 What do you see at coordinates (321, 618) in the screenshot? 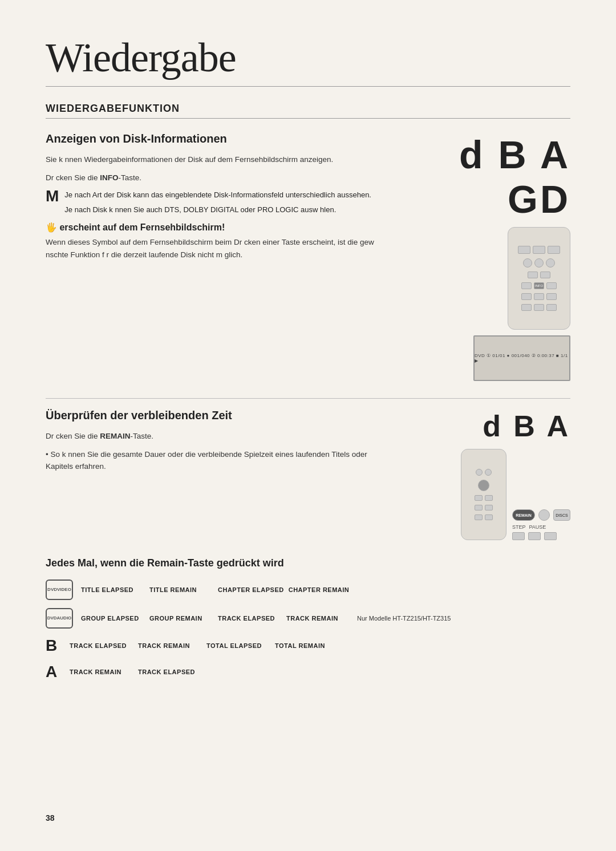
I see `cell-track-remain-audio: TRACK REMAIN` at bounding box center [321, 618].